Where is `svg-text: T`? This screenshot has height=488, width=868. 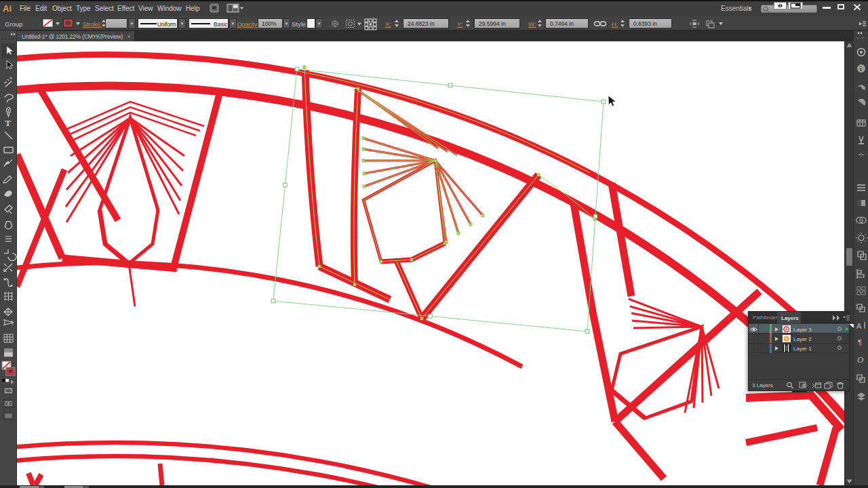 svg-text: T is located at coordinates (8, 123).